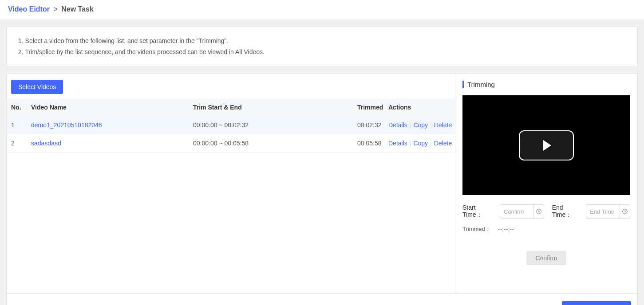 The height and width of the screenshot is (305, 644). I want to click on play-button, so click(546, 145).